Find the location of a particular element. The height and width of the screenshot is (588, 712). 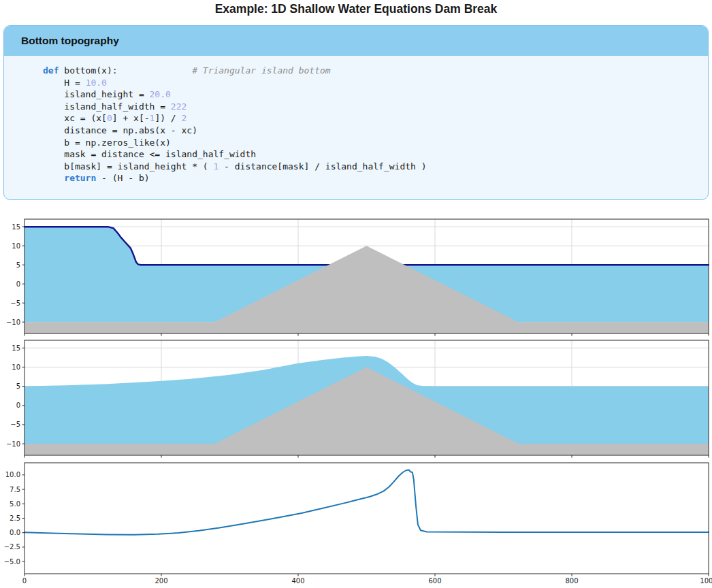

velocity-line is located at coordinates (366, 502).